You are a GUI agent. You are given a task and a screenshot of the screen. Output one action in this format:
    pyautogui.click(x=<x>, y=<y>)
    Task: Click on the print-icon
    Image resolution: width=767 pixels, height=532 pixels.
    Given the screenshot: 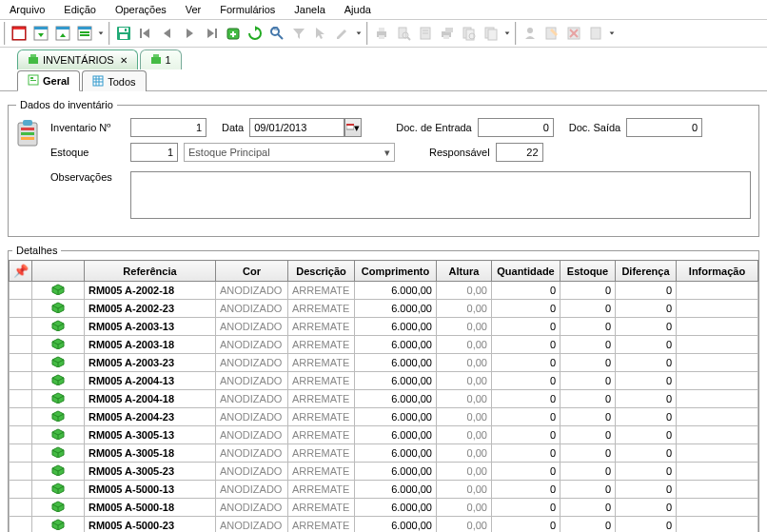 What is the action you would take?
    pyautogui.click(x=382, y=33)
    